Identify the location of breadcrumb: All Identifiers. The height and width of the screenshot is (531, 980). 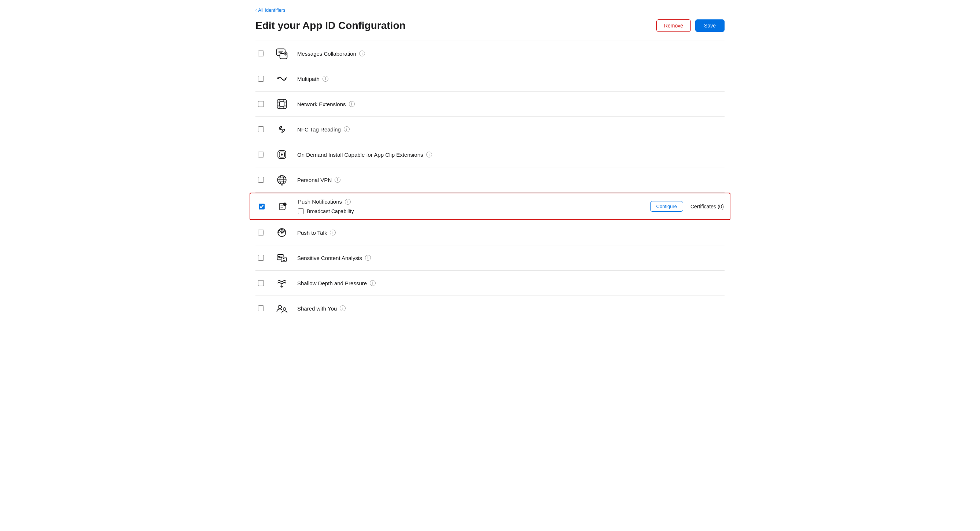
(490, 10).